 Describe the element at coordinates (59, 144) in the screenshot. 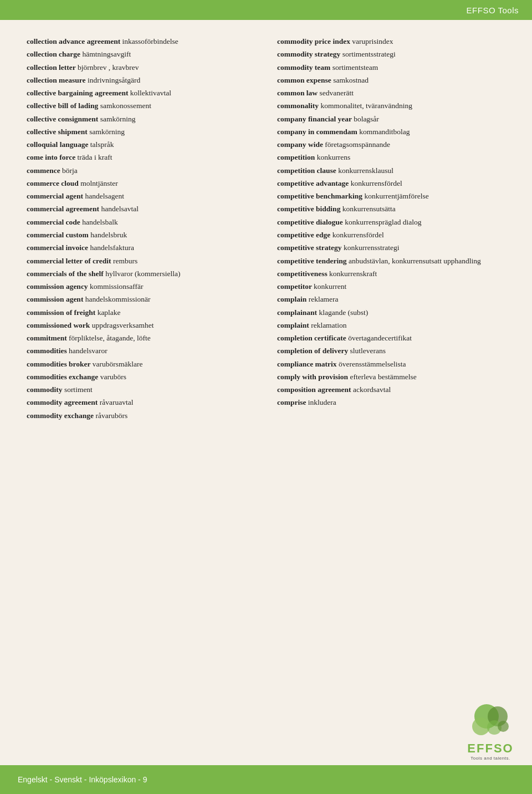

I see `entry-term: colloquial language` at that location.